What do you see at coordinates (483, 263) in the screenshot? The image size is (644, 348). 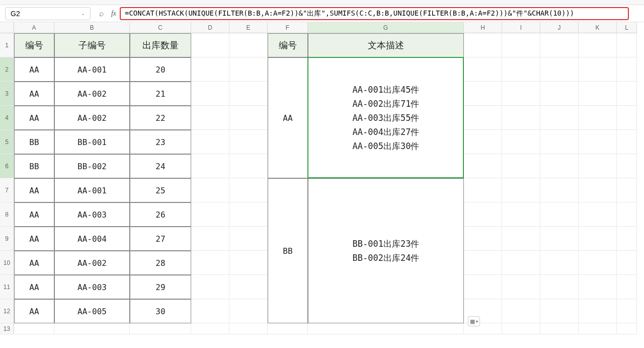 I see `cell-H10` at bounding box center [483, 263].